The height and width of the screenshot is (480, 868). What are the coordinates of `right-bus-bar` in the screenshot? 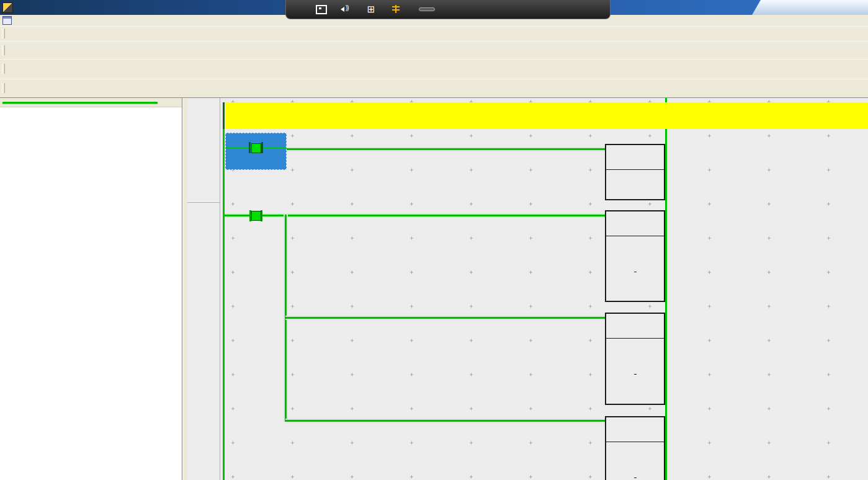 It's located at (666, 289).